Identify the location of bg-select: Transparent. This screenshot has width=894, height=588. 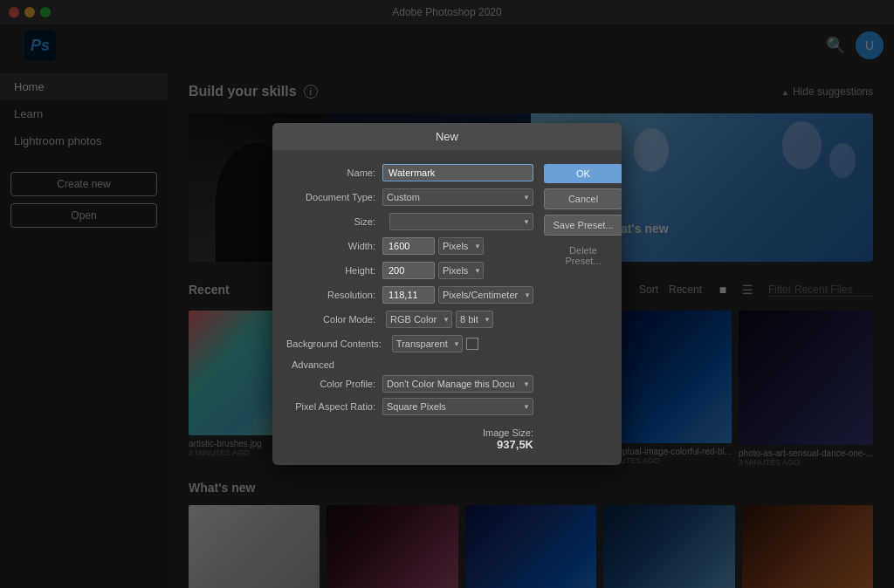
(428, 344).